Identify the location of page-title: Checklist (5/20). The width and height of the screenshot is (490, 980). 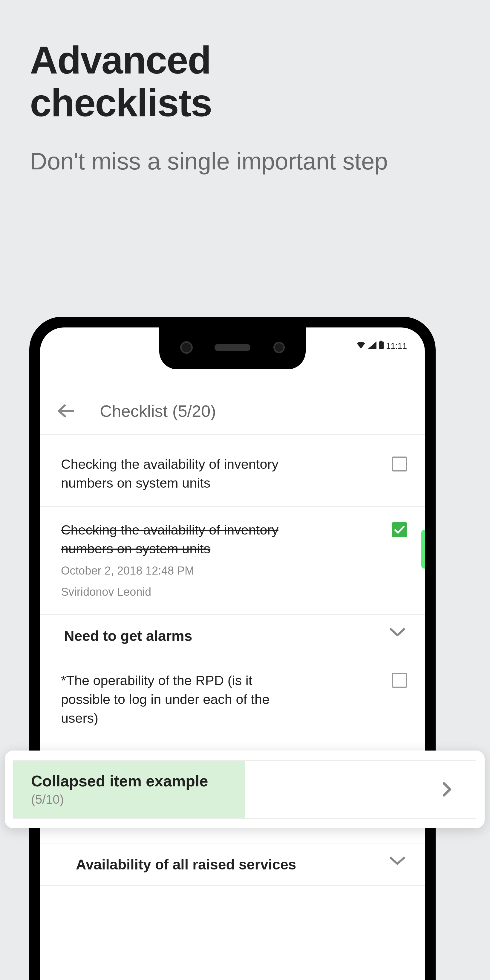
(158, 411).